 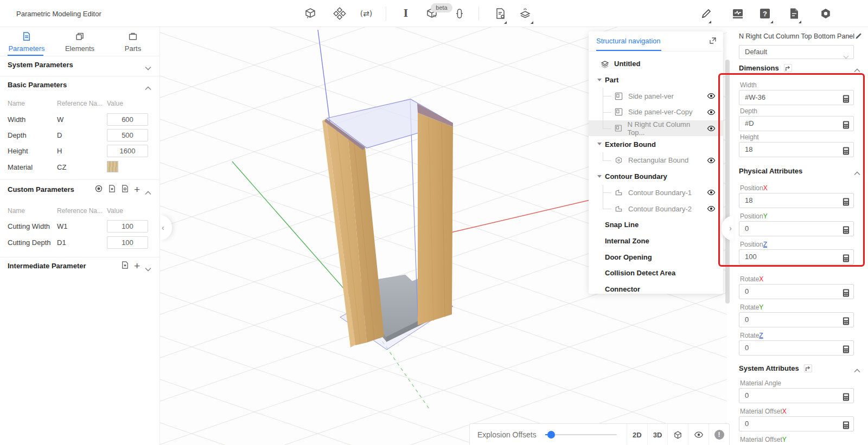 What do you see at coordinates (800, 172) in the screenshot?
I see `physical-attributes-section-header: Physical Attributes` at bounding box center [800, 172].